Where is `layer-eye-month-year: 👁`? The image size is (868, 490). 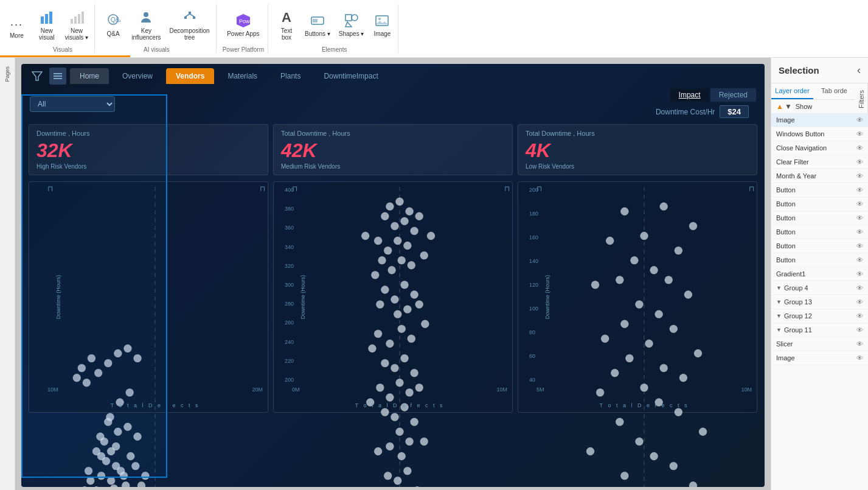 layer-eye-month-year: 👁 is located at coordinates (860, 176).